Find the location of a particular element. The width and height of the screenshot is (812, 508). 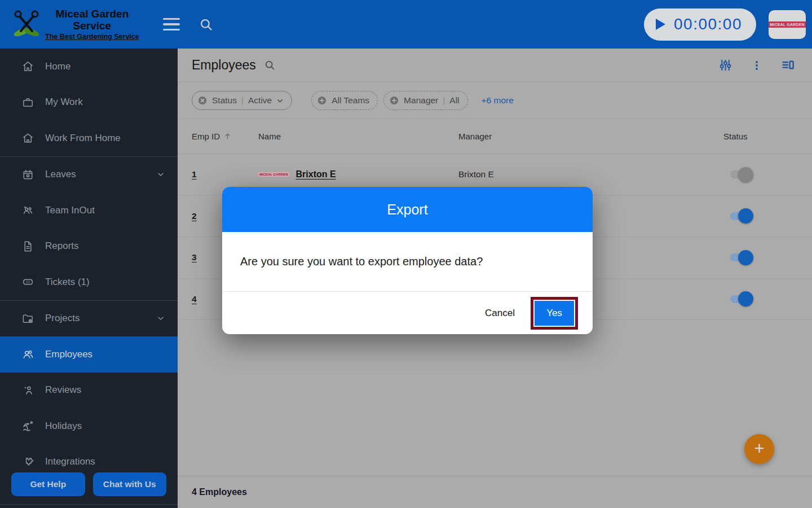

sidebar-item-projects: Projects is located at coordinates (89, 319).